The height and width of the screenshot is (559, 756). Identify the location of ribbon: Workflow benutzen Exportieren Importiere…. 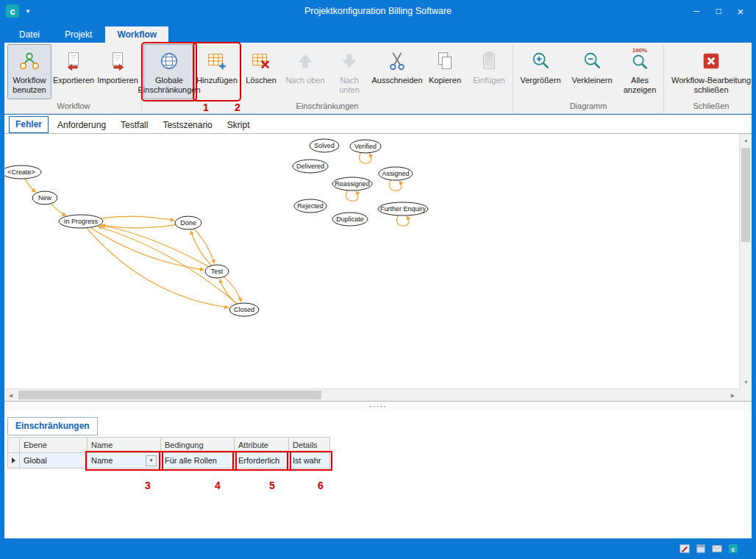
(378, 78).